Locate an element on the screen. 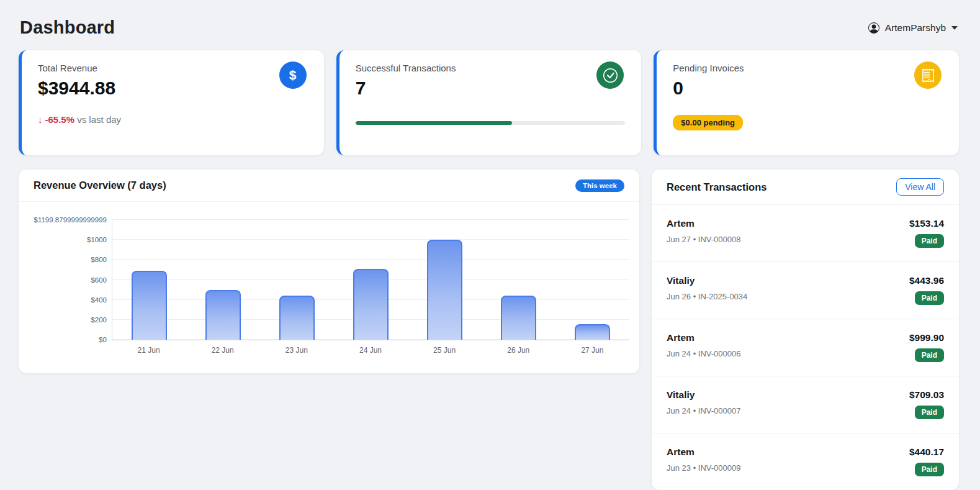 This screenshot has width=980, height=490. top-header: Dashboard ArtemParshyb is located at coordinates (489, 25).